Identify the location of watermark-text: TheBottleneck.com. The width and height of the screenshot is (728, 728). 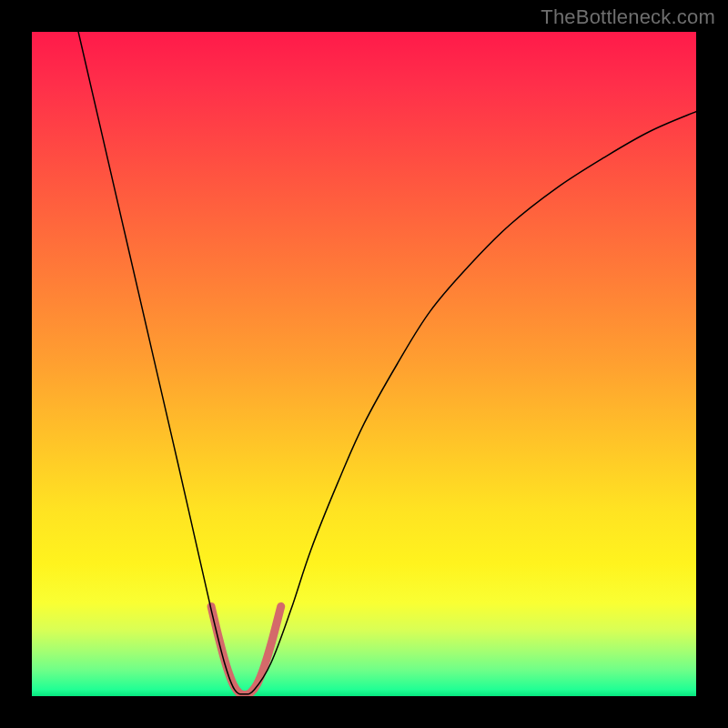
(628, 17).